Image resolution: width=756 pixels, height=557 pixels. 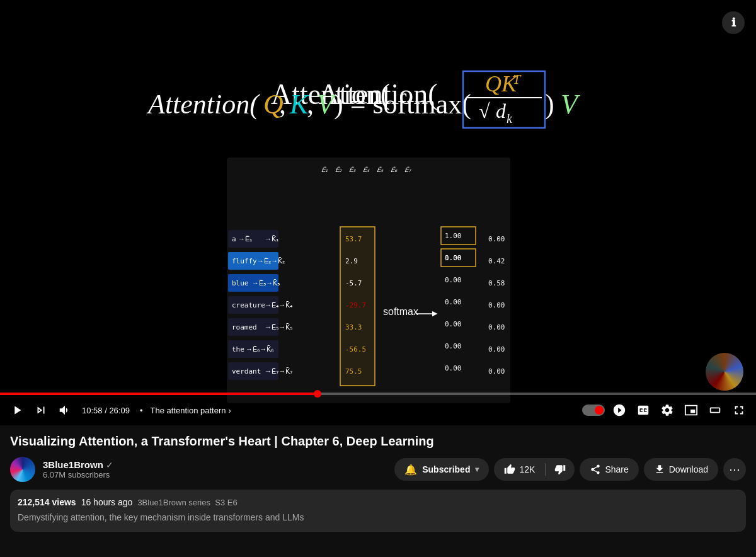 I want to click on svg-text: →Ē₁, so click(x=245, y=239).